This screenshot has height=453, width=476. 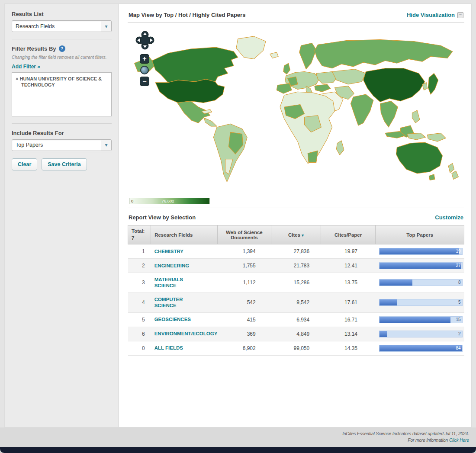 I want to click on help-icon: ?, so click(x=62, y=48).